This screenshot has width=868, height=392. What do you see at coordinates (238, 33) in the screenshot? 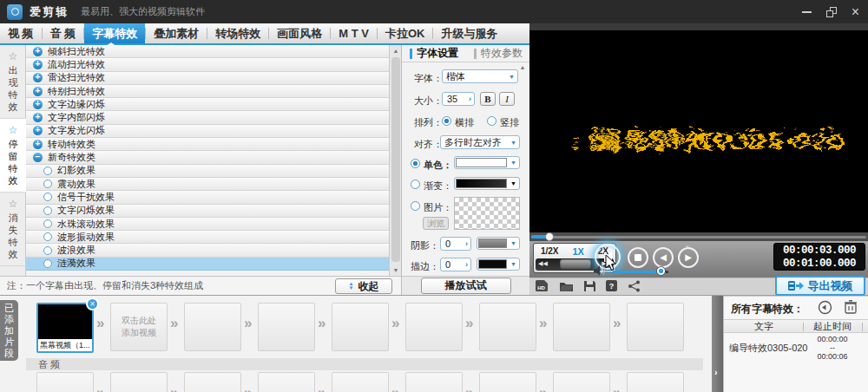
I see `tab-transition-effects: 转场特效` at bounding box center [238, 33].